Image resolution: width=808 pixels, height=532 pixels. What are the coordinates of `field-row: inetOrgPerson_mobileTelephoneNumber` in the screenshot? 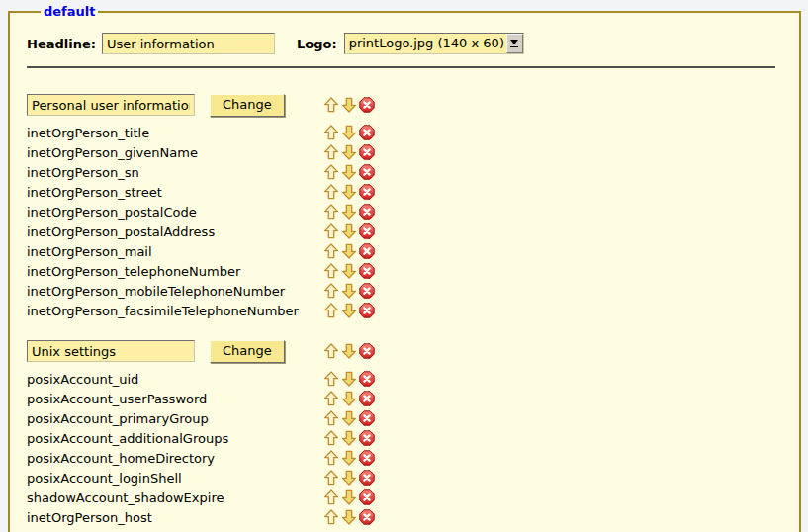 It's located at (413, 291).